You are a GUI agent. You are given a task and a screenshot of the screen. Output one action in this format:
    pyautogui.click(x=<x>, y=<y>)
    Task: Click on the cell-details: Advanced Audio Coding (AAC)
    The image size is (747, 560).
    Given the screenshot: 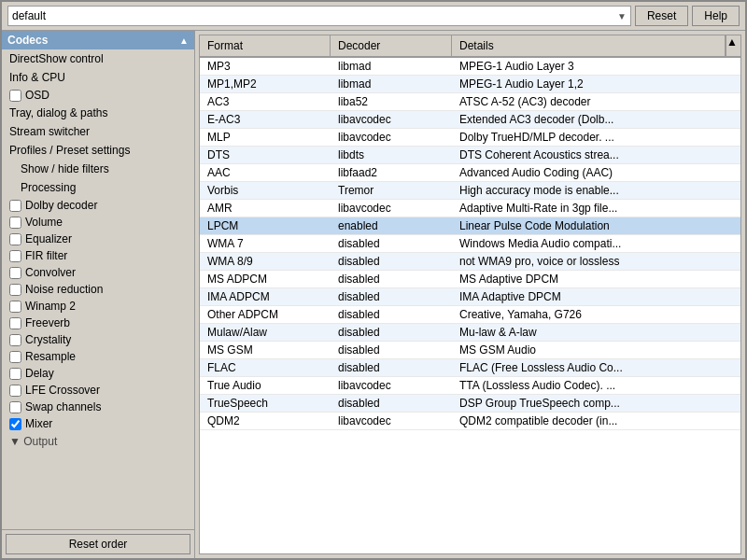 What is the action you would take?
    pyautogui.click(x=596, y=173)
    